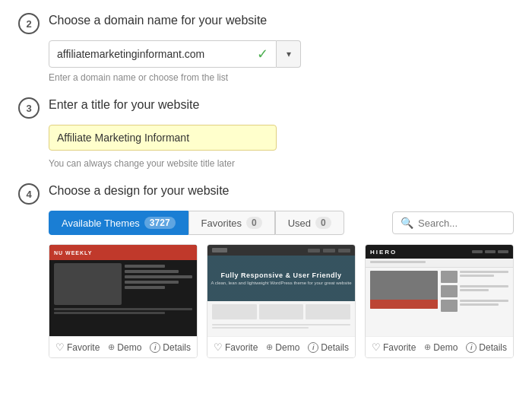  Describe the element at coordinates (163, 54) in the screenshot. I see `domain-input-wrapper: ✓` at that location.